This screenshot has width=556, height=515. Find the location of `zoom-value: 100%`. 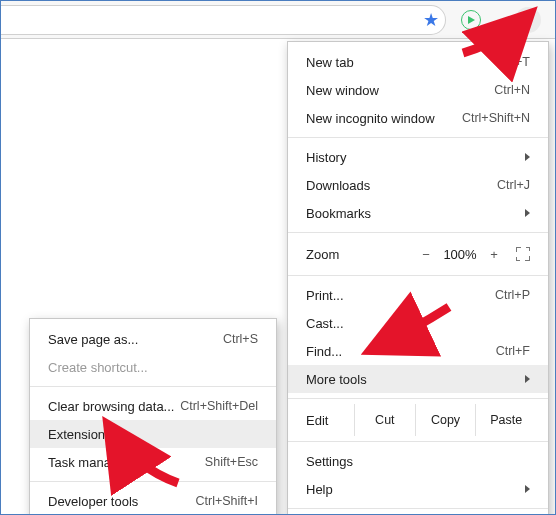

zoom-value: 100% is located at coordinates (460, 254).